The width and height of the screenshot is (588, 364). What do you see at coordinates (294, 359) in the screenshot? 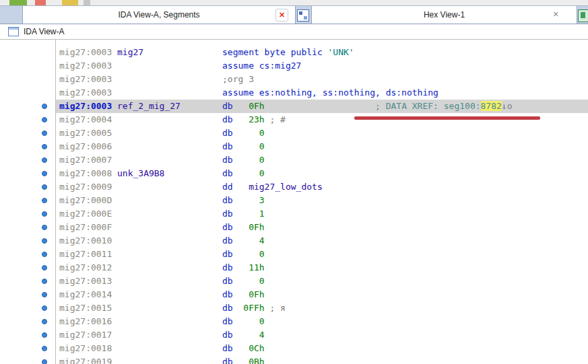
I see `listing-line: mig27:0019db 0Bh` at bounding box center [294, 359].